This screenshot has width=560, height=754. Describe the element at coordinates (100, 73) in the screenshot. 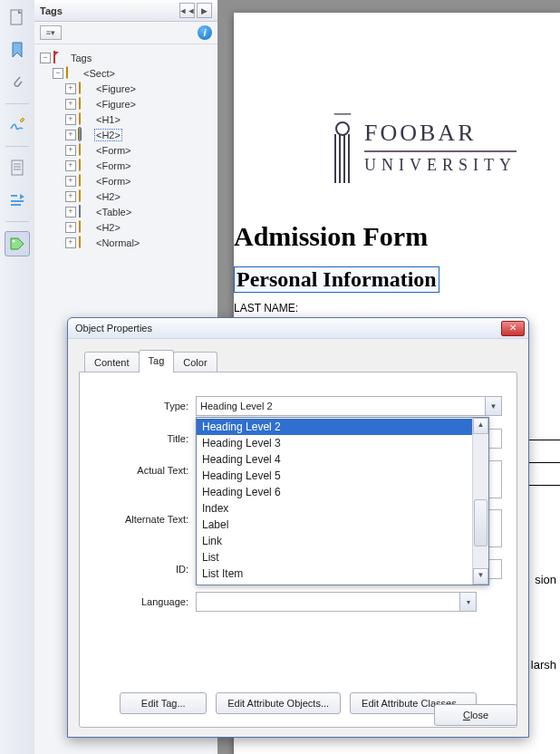

I see `tree-sect-label: <Sect>` at that location.